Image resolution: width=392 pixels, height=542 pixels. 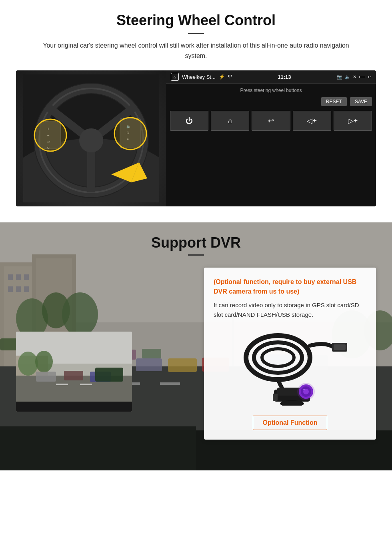 What do you see at coordinates (230, 77) in the screenshot?
I see `signal-icon: Ψ` at bounding box center [230, 77].